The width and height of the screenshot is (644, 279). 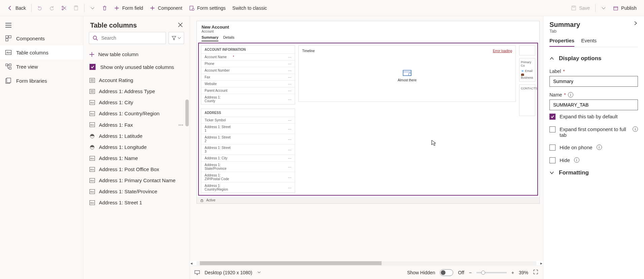 I want to click on filter-button, so click(x=176, y=38).